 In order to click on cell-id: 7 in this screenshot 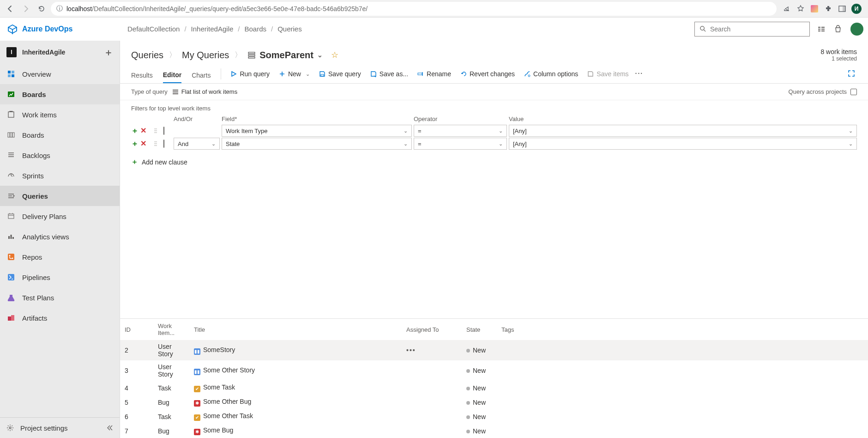, I will do `click(137, 431)`.